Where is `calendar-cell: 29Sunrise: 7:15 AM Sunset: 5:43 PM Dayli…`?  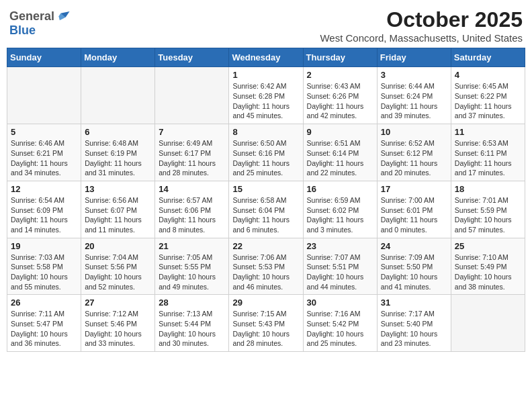 calendar-cell: 29Sunrise: 7:15 AM Sunset: 5:43 PM Dayli… is located at coordinates (266, 324).